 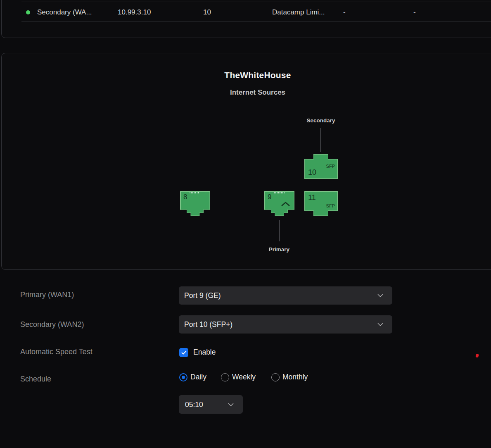 What do you see at coordinates (28, 12) in the screenshot?
I see `status-dot-icon` at bounding box center [28, 12].